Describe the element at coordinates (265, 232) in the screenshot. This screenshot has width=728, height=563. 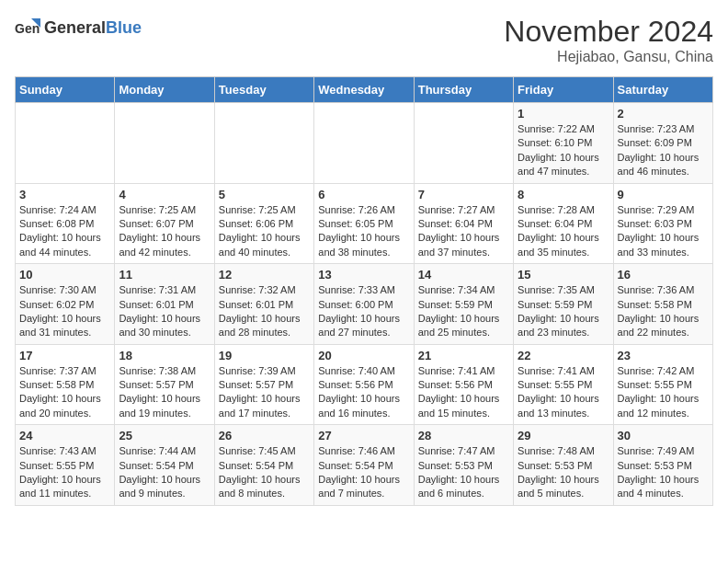
I see `day-content: Sunrise: 7:25 AM Sunset: 6:06 PM Dayligh…` at that location.